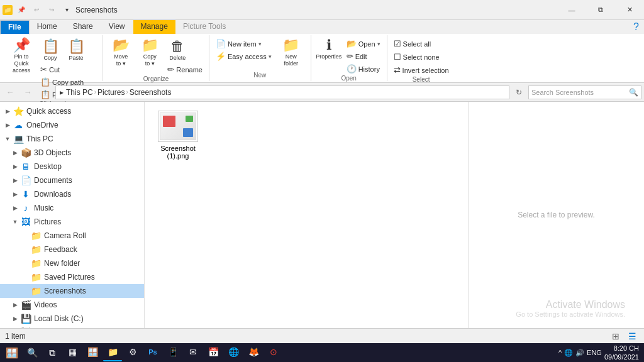 Image resolution: width=644 pixels, height=362 pixels. Describe the element at coordinates (133, 353) in the screenshot. I see `taskbar-settings: ⚙` at that location.